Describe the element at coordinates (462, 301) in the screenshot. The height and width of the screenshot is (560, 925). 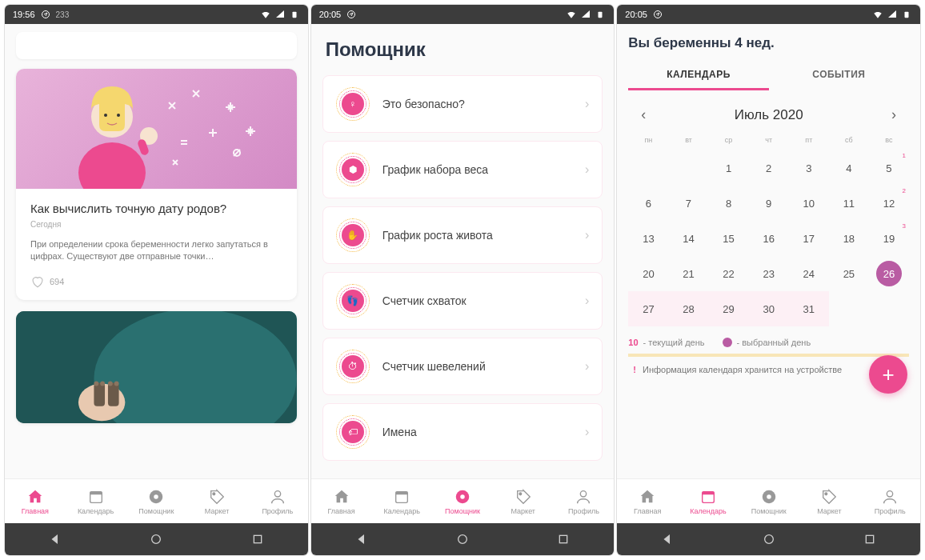
I see `helper-item-3: 👣Счетчик схваток›` at that location.